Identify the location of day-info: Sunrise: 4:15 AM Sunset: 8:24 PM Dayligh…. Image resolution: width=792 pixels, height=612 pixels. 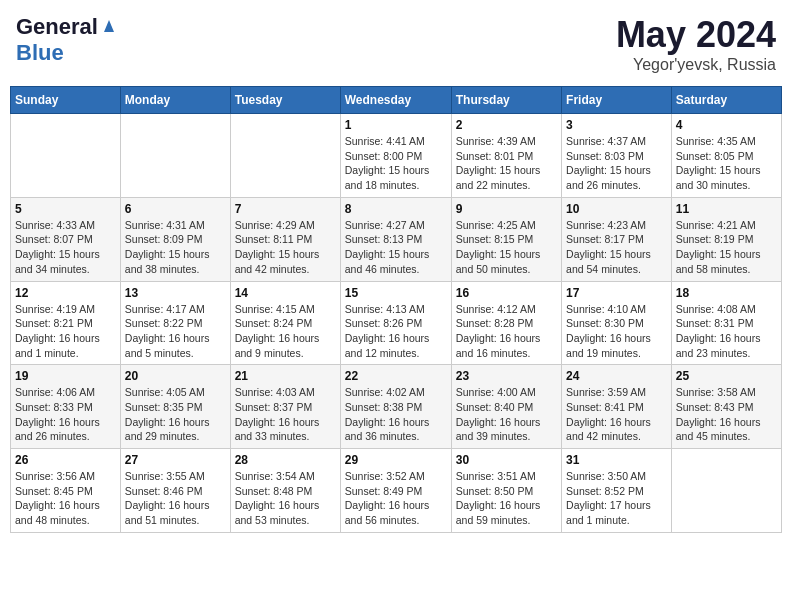
(286, 332).